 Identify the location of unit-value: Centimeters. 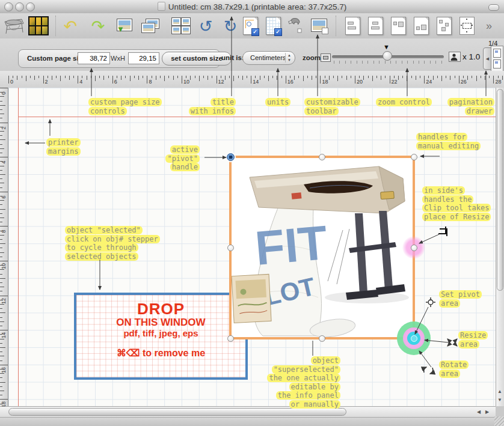
(268, 58).